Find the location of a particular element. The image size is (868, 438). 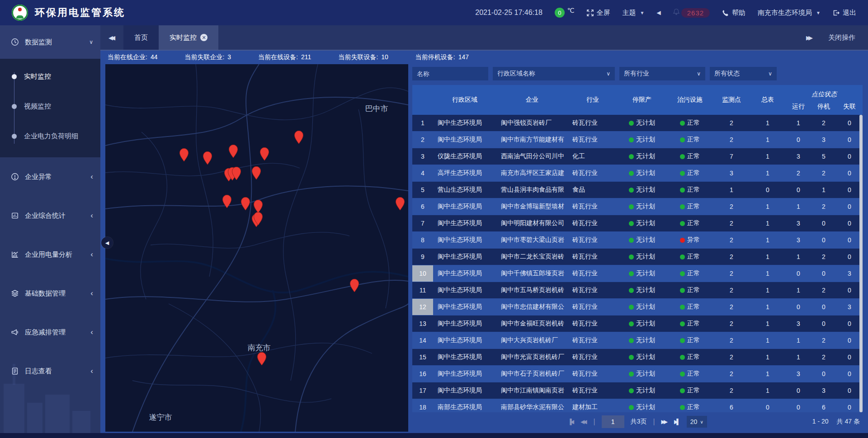

region-select-value: 行政区域名称 is located at coordinates (516, 74).